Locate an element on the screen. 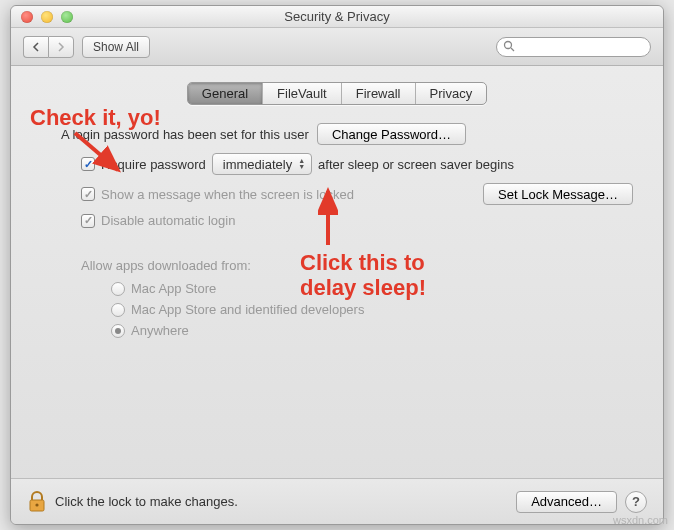  password-delay-select: immediately ▲▼ is located at coordinates (262, 164).